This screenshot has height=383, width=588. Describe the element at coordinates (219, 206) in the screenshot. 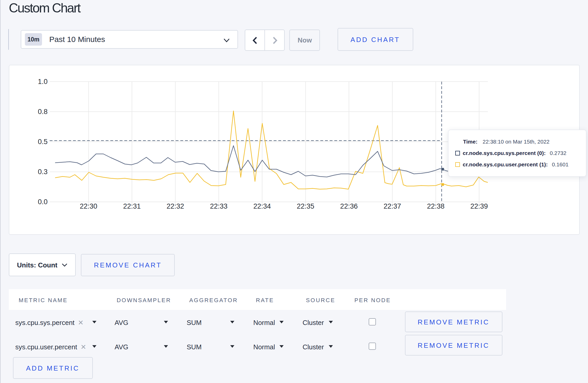

I see `svg-text: 22:33` at that location.